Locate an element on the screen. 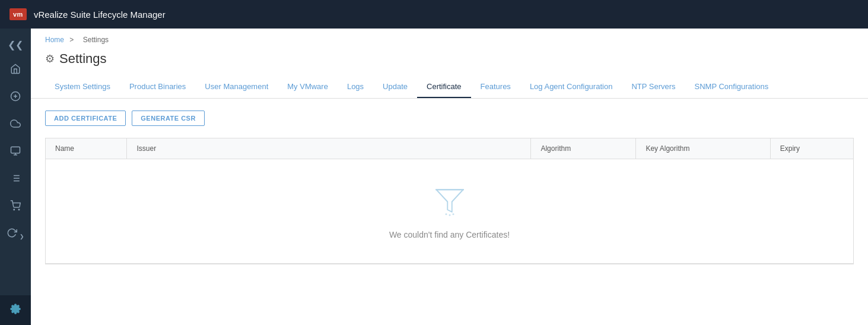 This screenshot has width=868, height=325. sidebar-item-add is located at coordinates (15, 97).